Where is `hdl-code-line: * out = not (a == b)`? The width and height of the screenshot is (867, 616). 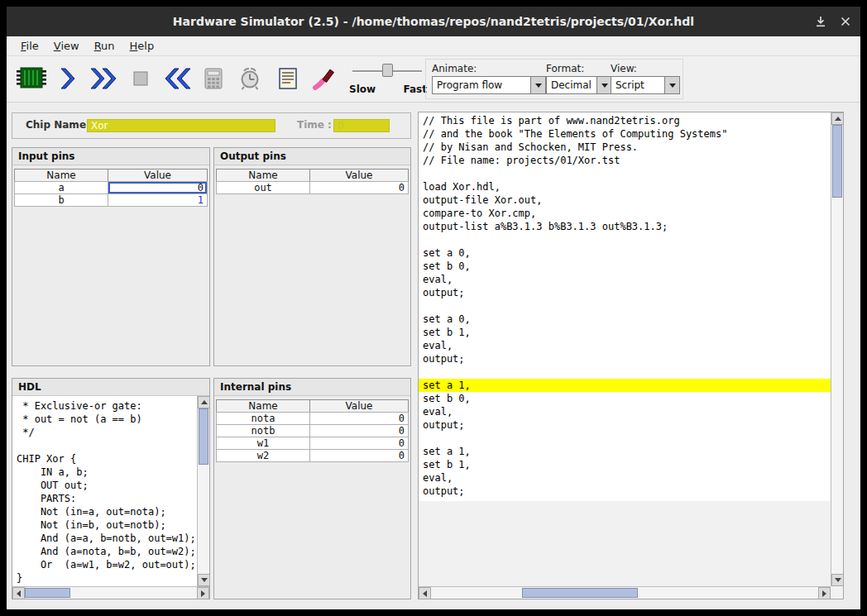
hdl-code-line: * out = not (a == b) is located at coordinates (107, 419).